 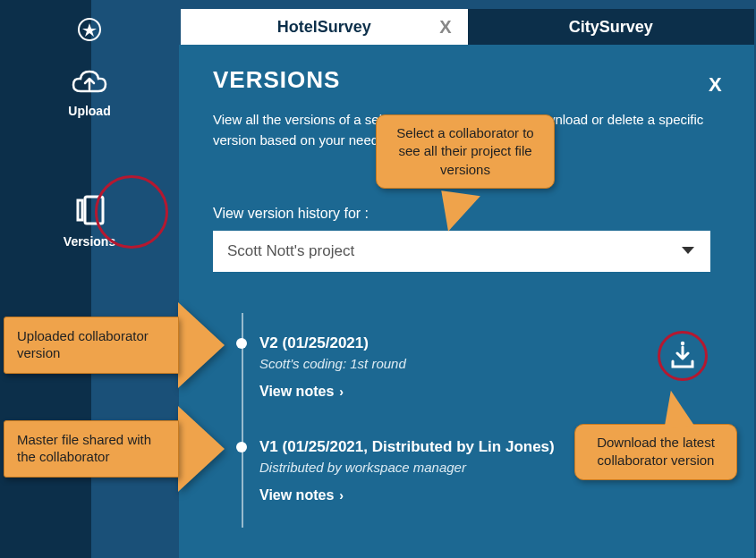 I want to click on versions-icon, so click(x=89, y=211).